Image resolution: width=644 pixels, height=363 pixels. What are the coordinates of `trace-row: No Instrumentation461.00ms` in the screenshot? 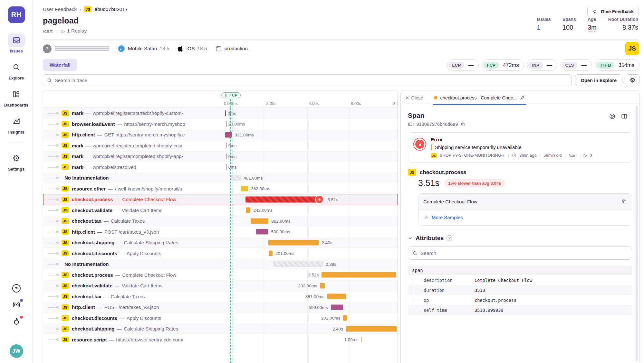 It's located at (220, 178).